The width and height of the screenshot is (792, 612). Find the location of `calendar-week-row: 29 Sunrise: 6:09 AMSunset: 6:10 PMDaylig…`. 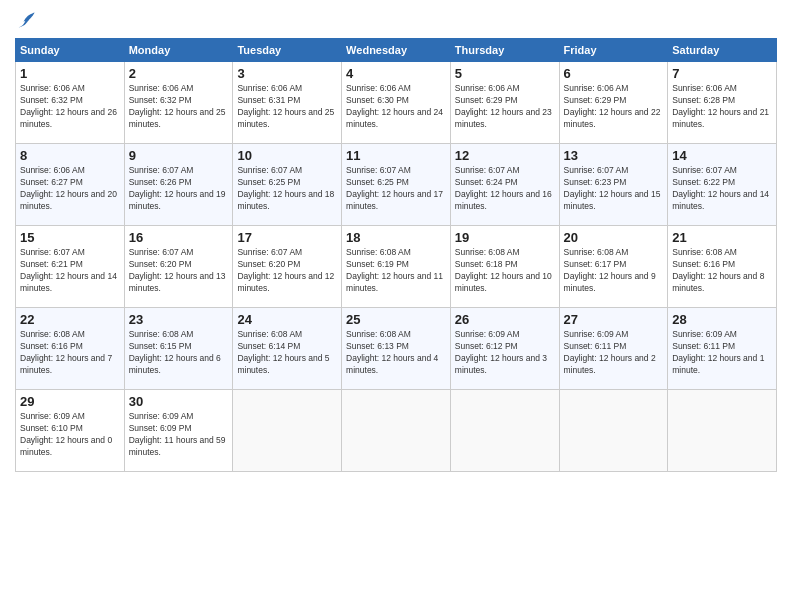

calendar-week-row: 29 Sunrise: 6:09 AMSunset: 6:10 PMDaylig… is located at coordinates (396, 431).